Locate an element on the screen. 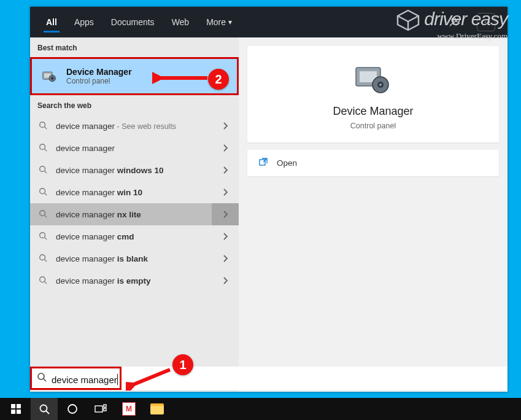 This screenshot has height=420, width=521. taskbar-explorer is located at coordinates (157, 409).